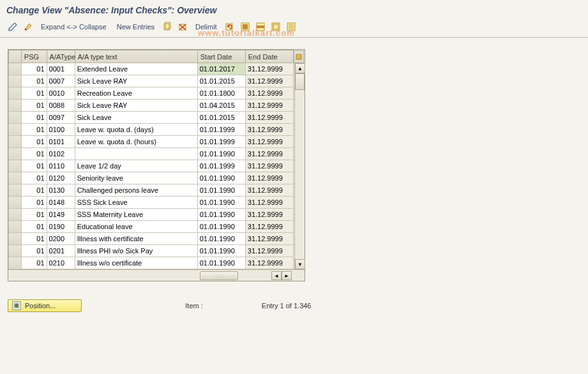 Image resolution: width=588 pixels, height=374 pixels. I want to click on cell-aatype: 0120, so click(61, 179).